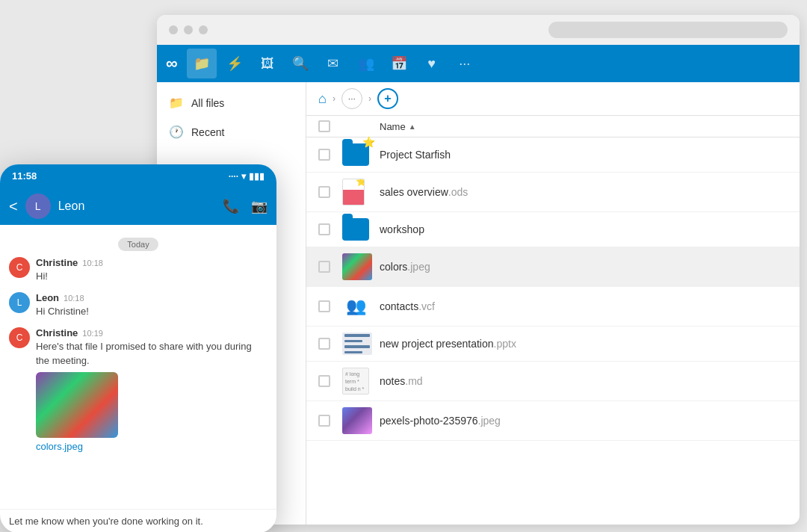 This screenshot has width=807, height=532. I want to click on browser-addressbar, so click(668, 30).